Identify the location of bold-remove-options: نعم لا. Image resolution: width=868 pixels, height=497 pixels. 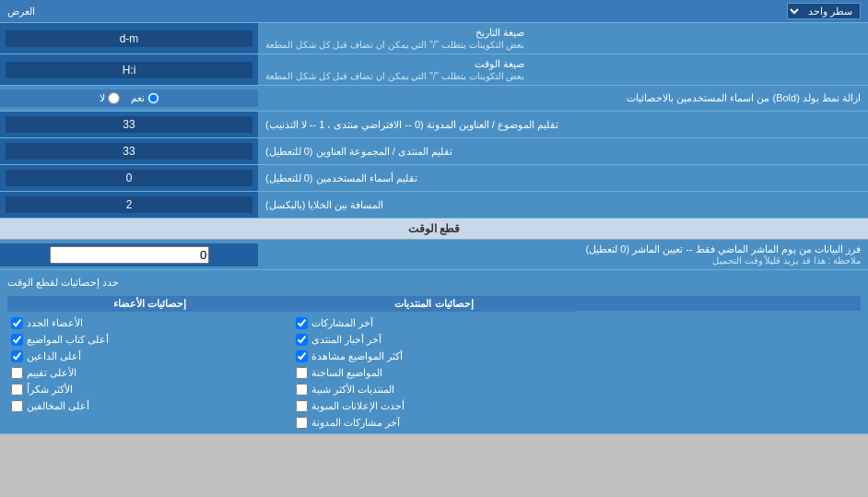
(129, 98).